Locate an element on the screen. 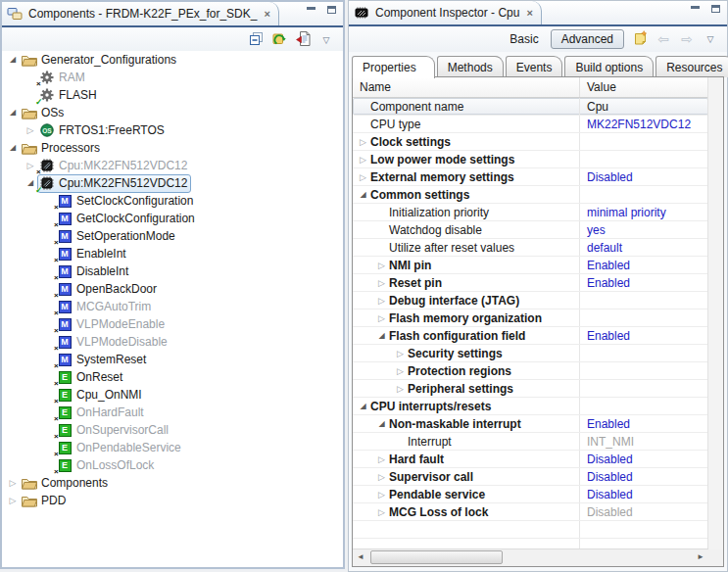 This screenshot has width=728, height=572. tree-item-cpu-onnmi: E×Cpu_OnNMI is located at coordinates (172, 395).